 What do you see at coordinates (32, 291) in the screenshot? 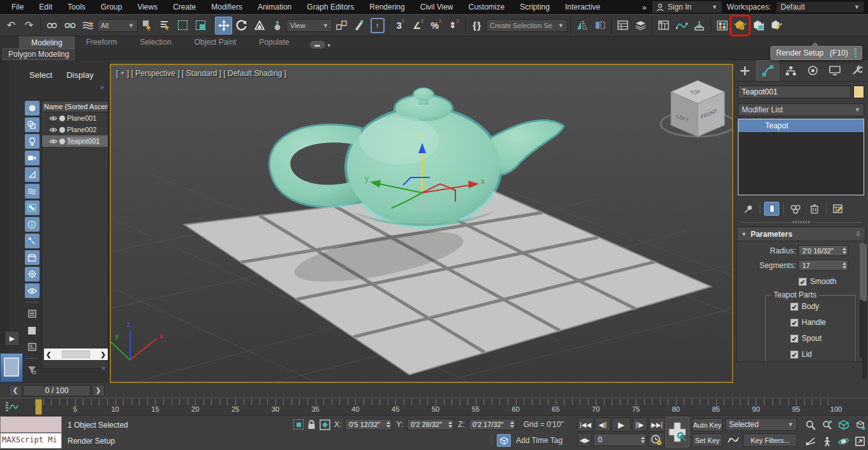
I see `filter-visibility-icon` at bounding box center [32, 291].